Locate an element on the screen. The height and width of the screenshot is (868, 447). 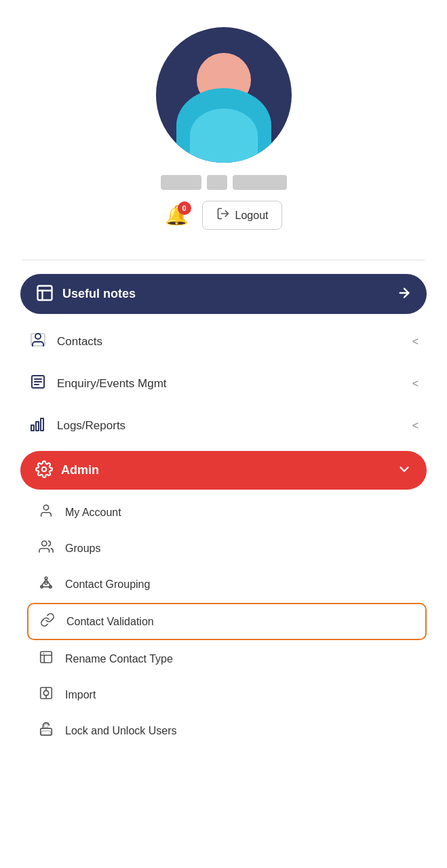
contacts-icon is located at coordinates (38, 342).